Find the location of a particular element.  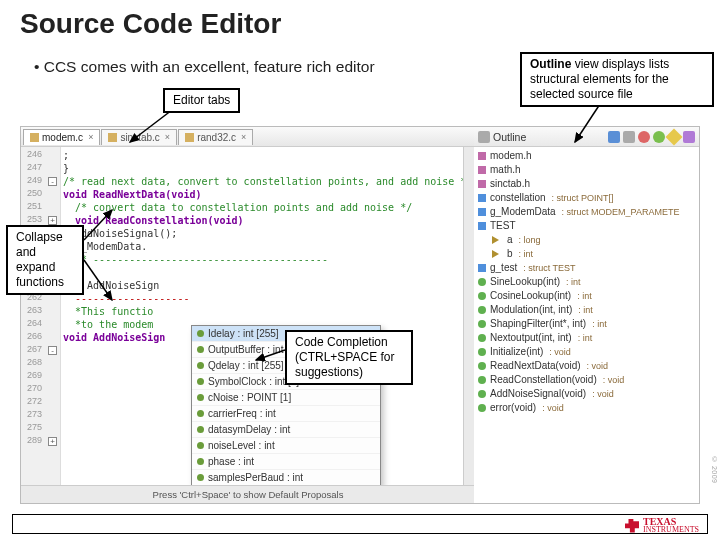

outline-item: g_test: struct TEST is located at coordinates (588, 268).